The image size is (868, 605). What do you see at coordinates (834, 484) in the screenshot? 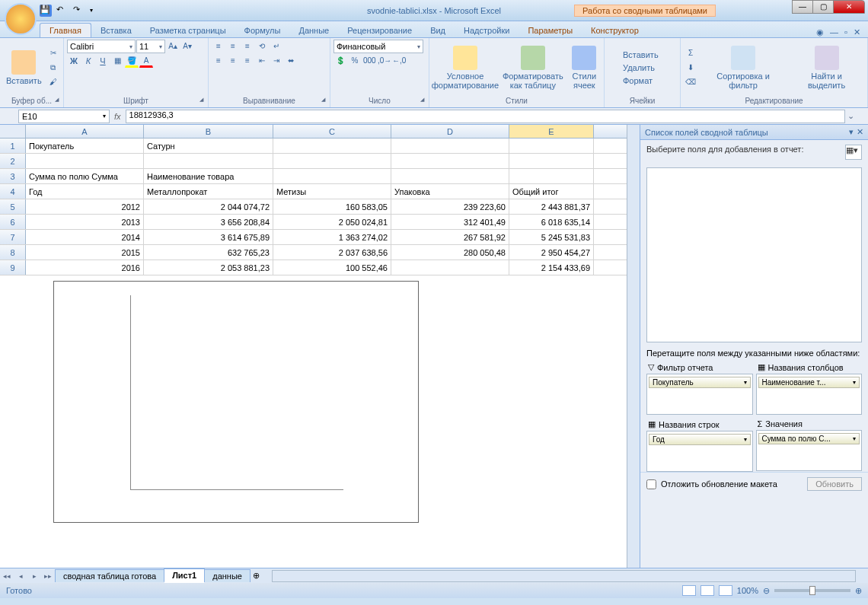
I see `update-button: Обновить` at bounding box center [834, 484].